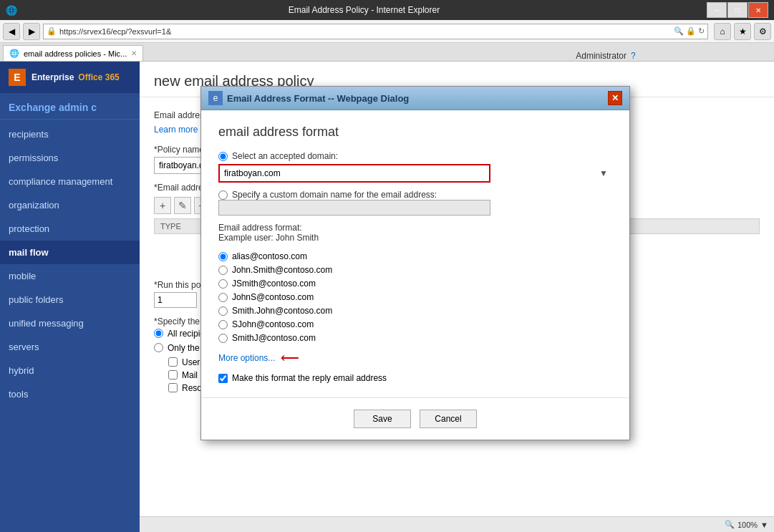 Image resolution: width=774 pixels, height=532 pixels. What do you see at coordinates (722, 32) in the screenshot?
I see `home-button: ⌂` at bounding box center [722, 32].